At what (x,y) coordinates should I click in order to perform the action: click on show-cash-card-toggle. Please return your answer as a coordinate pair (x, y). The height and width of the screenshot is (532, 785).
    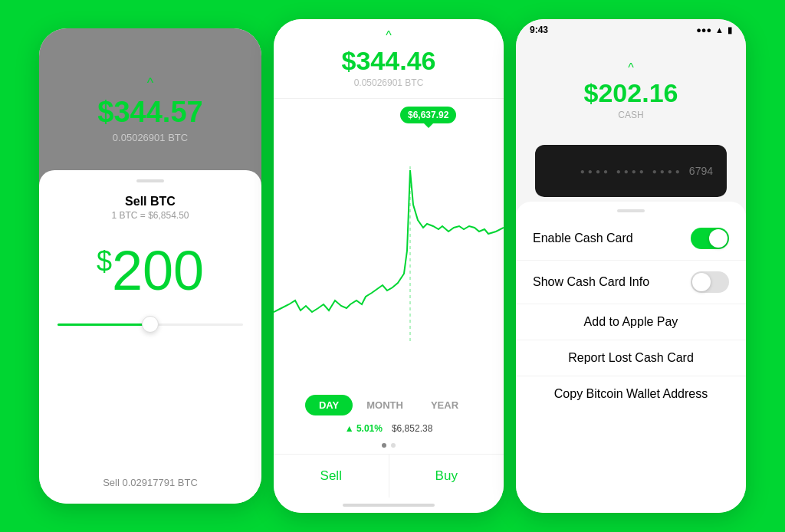
    Looking at the image, I should click on (710, 282).